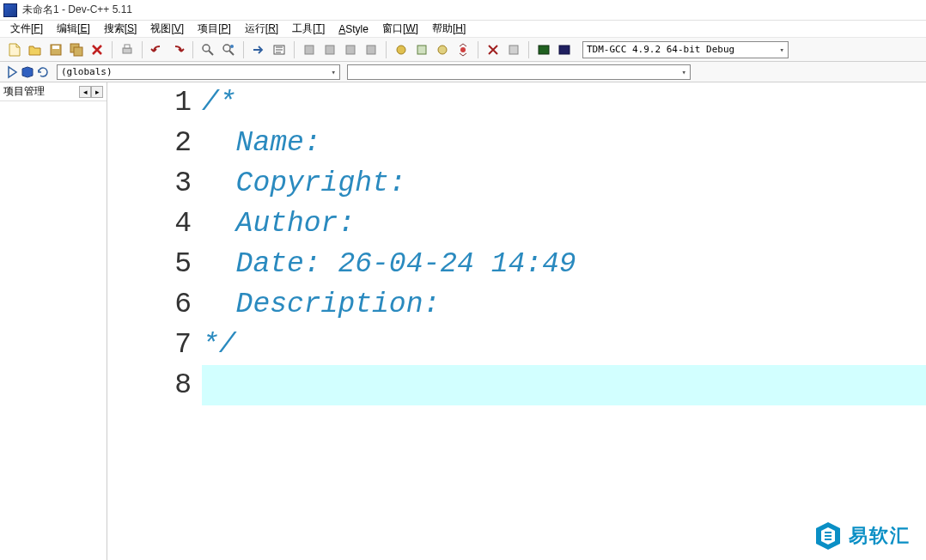  I want to click on line-number: 5, so click(149, 265).